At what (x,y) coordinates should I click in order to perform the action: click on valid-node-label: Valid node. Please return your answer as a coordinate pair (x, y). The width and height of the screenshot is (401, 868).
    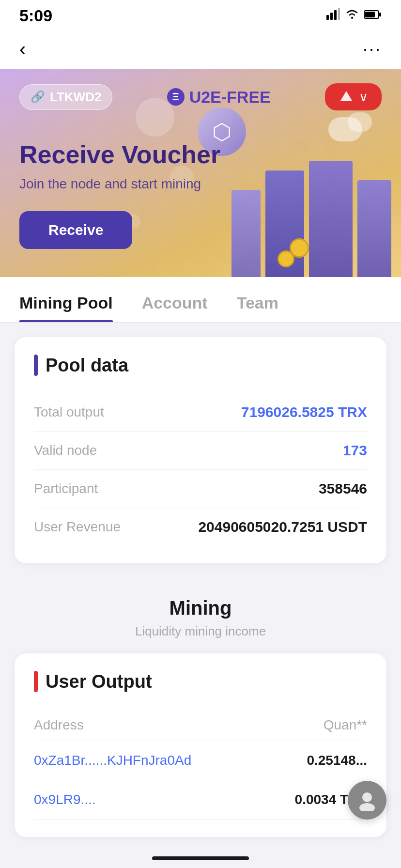
    Looking at the image, I should click on (65, 450).